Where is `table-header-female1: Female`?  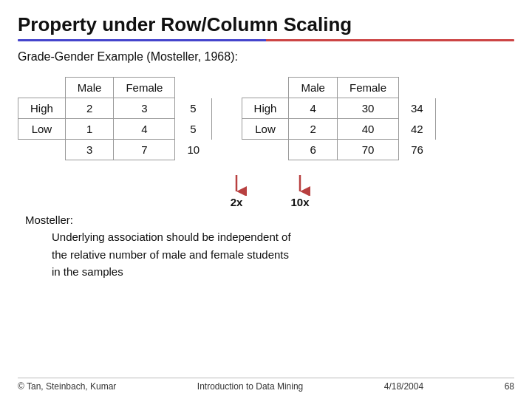 table-header-female1: Female is located at coordinates (145, 88).